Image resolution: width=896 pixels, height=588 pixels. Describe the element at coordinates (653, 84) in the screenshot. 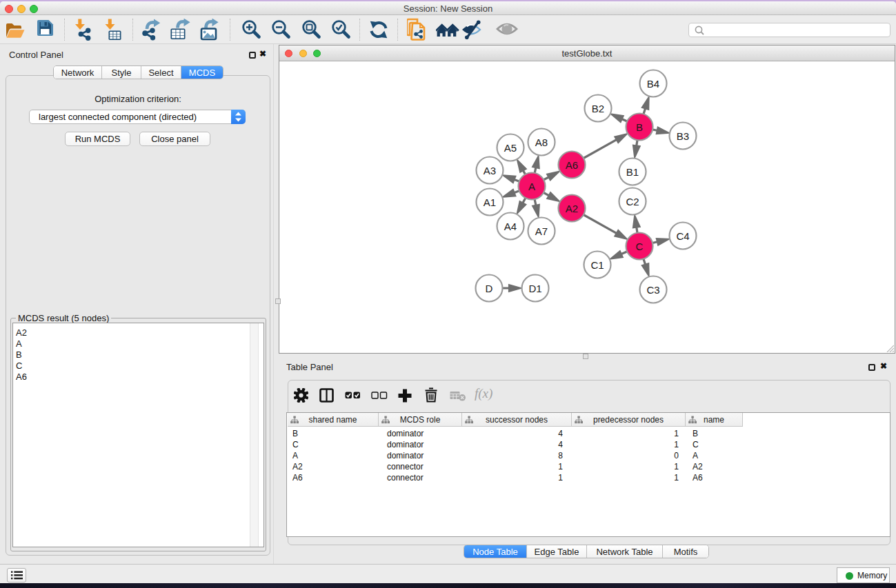

I see `svg-text: B4` at that location.